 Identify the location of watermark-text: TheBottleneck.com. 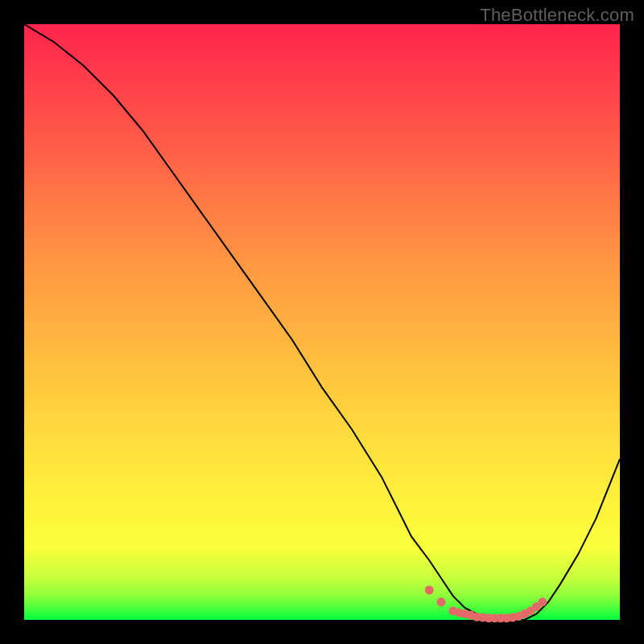
(557, 15).